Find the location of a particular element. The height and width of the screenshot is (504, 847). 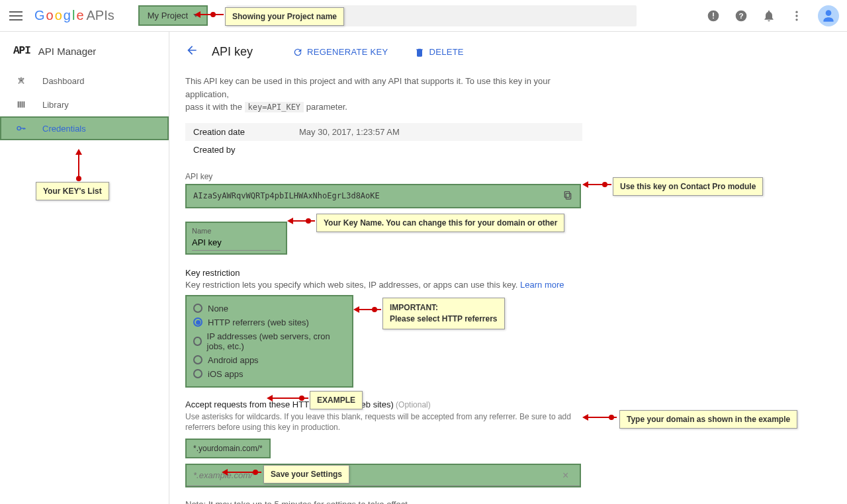

accept-referrers-description: Use asterisks for wildcards. If you leav… is located at coordinates (384, 423).